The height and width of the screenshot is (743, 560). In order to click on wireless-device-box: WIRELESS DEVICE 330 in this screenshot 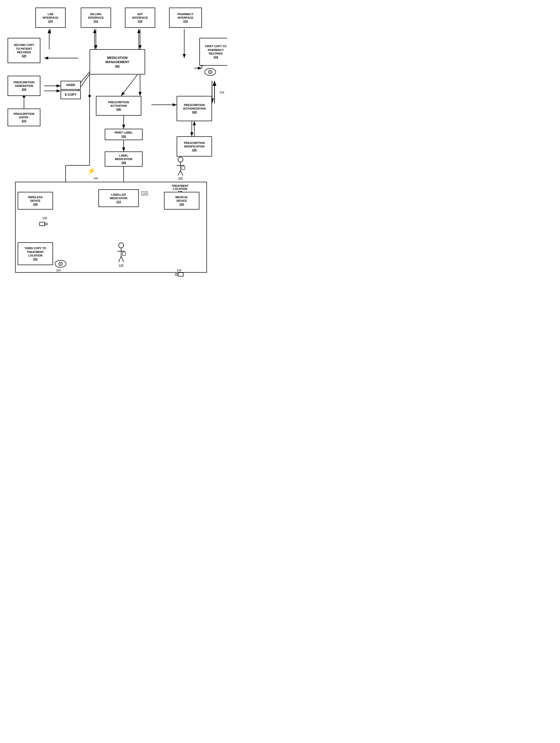, I will do `click(36, 201)`.